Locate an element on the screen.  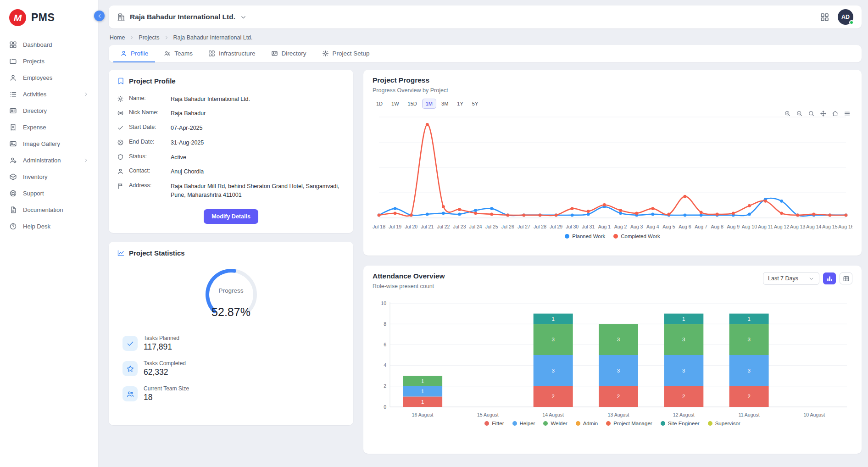
gauge-label: Progress is located at coordinates (231, 291).